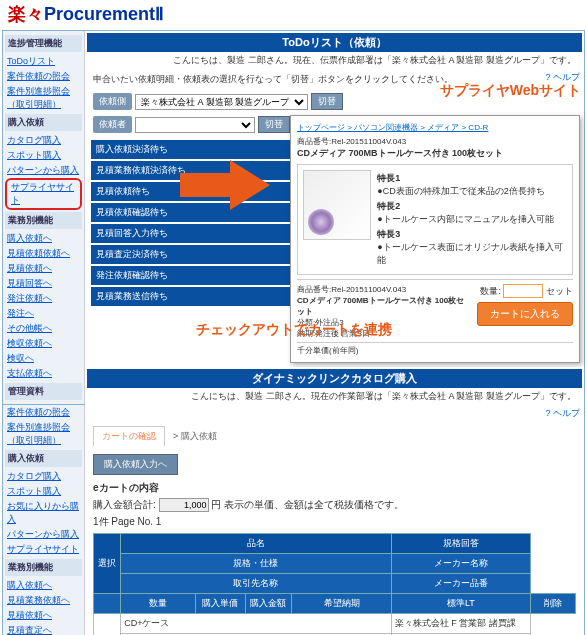 Image resolution: width=587 pixels, height=635 pixels. Describe the element at coordinates (129, 436) in the screenshot. I see `tab-cart: カートの確認` at that location.